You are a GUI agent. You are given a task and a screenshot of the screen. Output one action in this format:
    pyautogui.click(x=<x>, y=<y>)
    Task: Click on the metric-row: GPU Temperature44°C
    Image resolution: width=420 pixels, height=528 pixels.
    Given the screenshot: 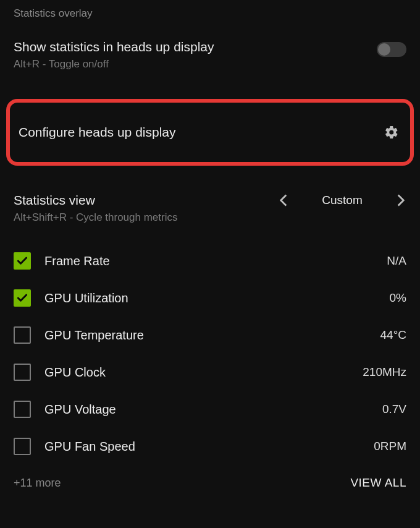 What is the action you would take?
    pyautogui.click(x=210, y=335)
    